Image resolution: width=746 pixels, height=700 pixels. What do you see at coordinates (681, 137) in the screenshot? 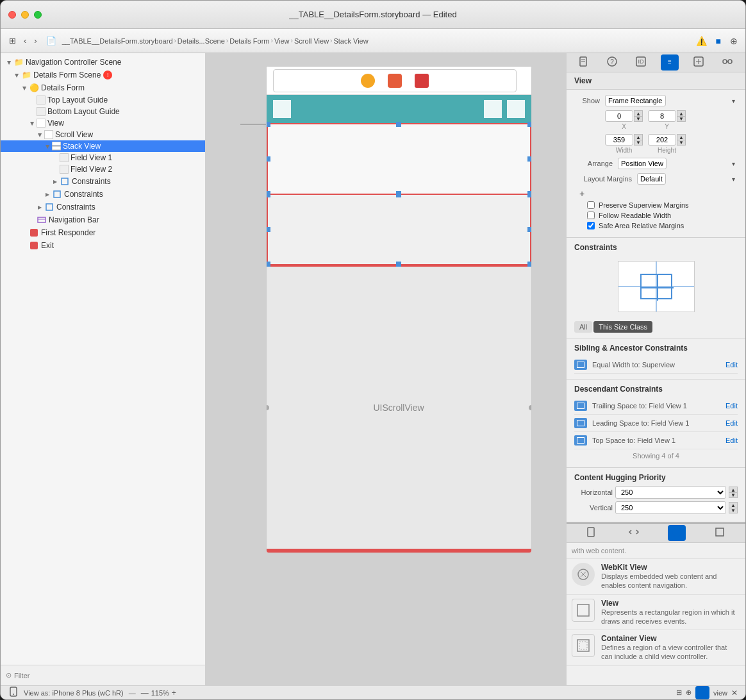
I see `height-stepper-up: ▲` at bounding box center [681, 137].